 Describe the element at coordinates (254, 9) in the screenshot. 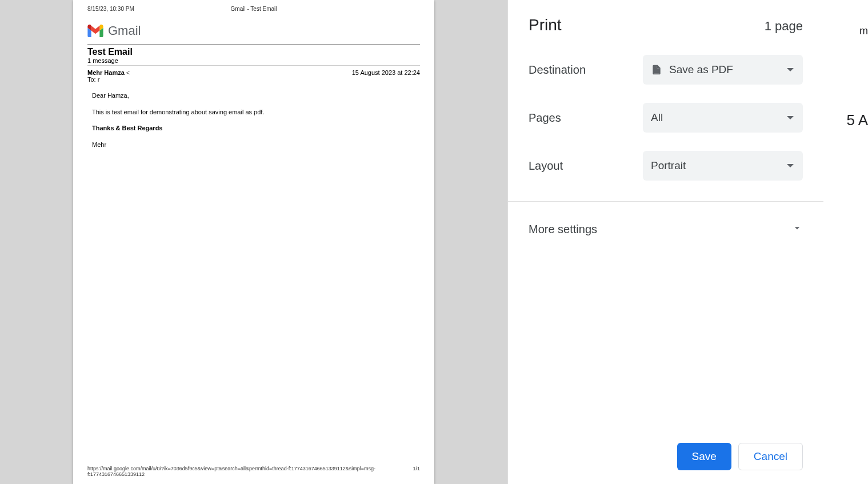

I see `page-header: 8/15/23, 10:30 PM Gmail - Test Email` at that location.